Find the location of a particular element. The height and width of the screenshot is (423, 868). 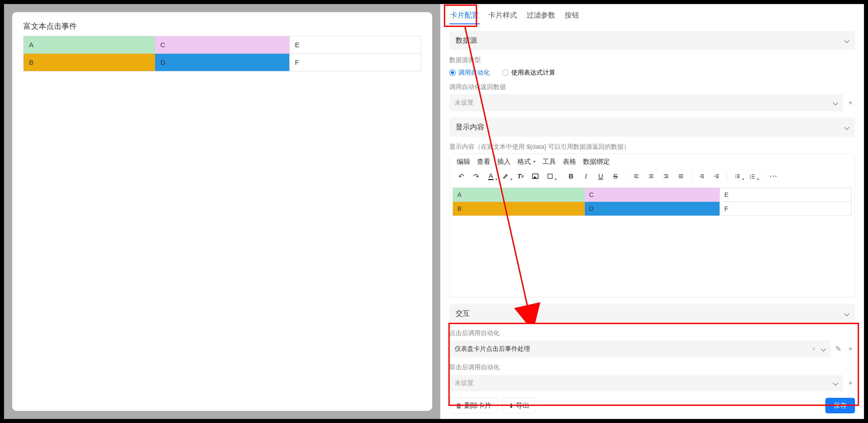

trash-icon is located at coordinates (459, 406).